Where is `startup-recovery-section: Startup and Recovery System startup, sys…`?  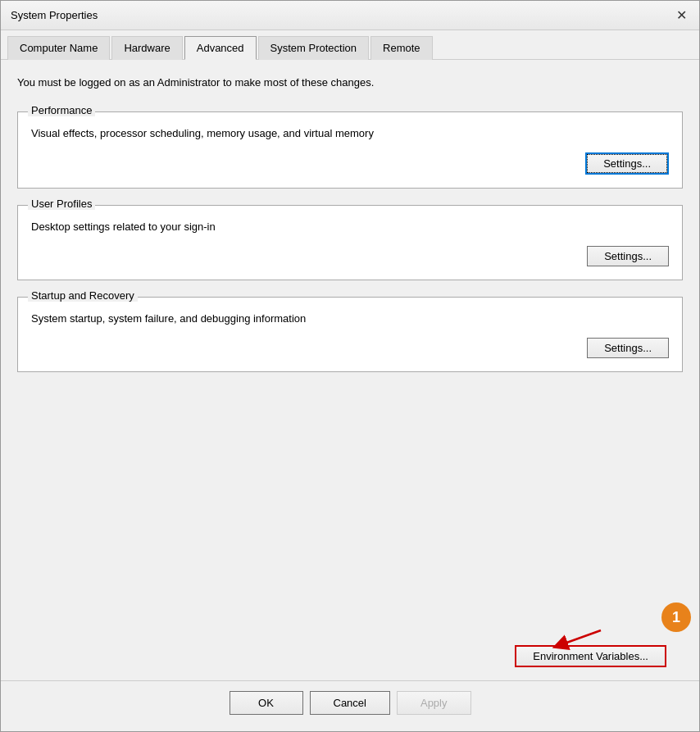
startup-recovery-section: Startup and Recovery System startup, sys… is located at coordinates (350, 334).